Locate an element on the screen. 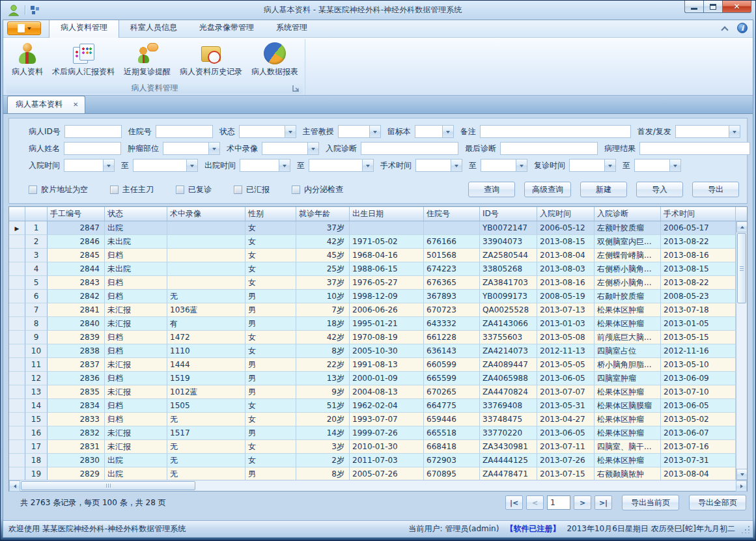 Image resolution: width=756 pixels, height=541 pixels. table-row: 172831未汇报无女3岁2010-01-30668418ZA343098120… is located at coordinates (372, 447).